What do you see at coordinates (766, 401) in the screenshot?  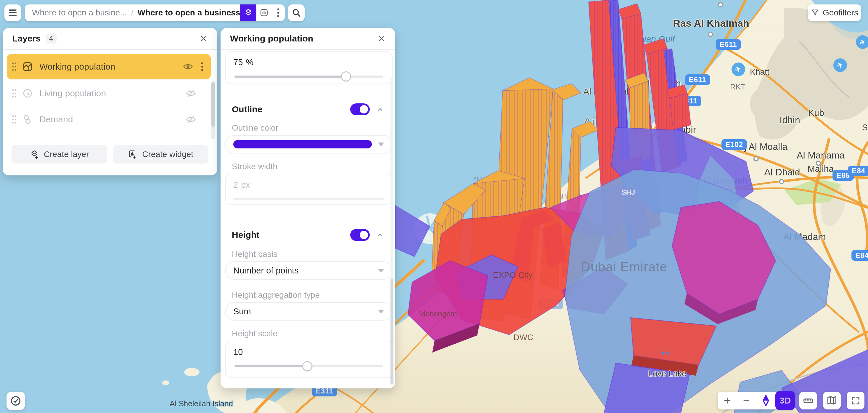 I see `compass-button` at bounding box center [766, 401].